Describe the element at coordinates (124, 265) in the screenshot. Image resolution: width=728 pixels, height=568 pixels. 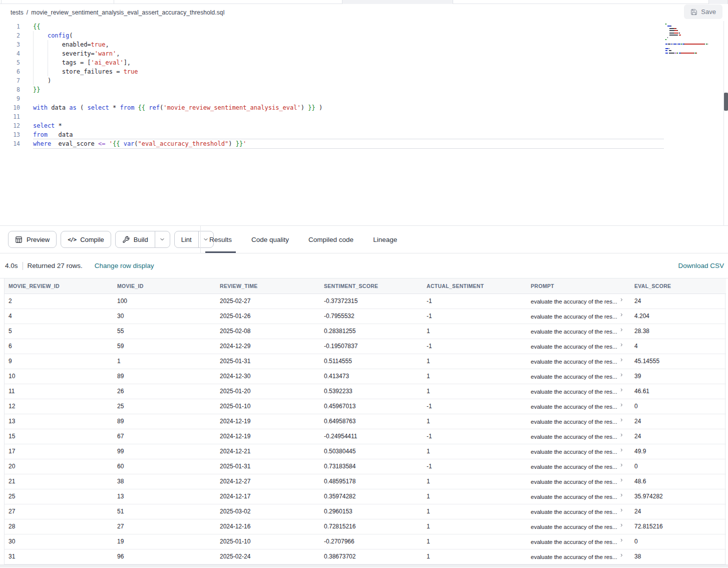
I see `change-row-display-link: Change row display` at that location.